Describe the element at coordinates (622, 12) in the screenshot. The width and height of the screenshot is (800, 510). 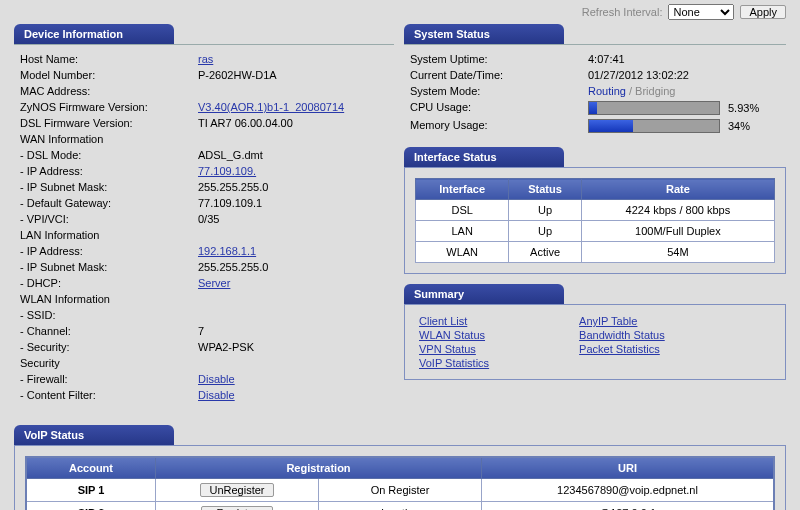
I see `refresh-label: Refresh Interval:` at that location.